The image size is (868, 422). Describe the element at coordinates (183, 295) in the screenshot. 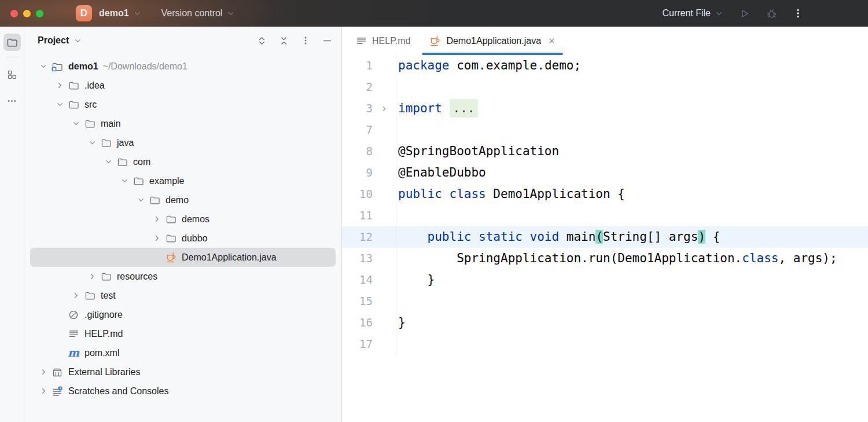

I see `tree-item-test: test` at that location.